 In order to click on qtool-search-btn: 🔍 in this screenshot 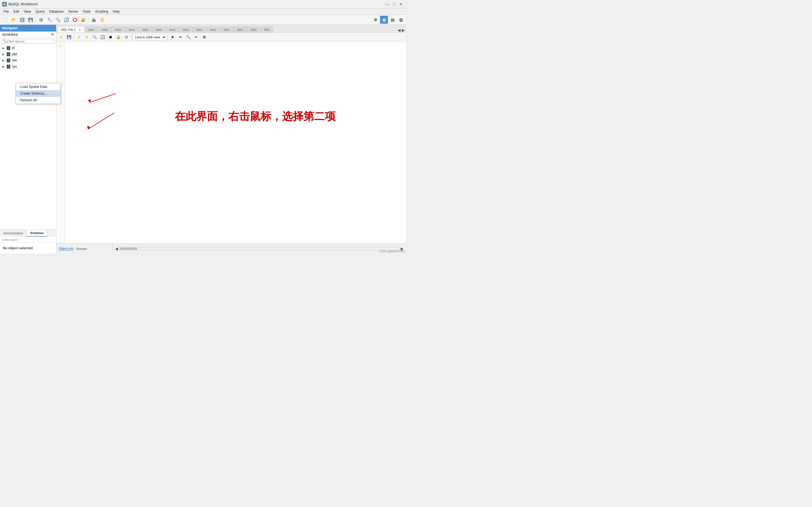, I will do `click(95, 37)`.